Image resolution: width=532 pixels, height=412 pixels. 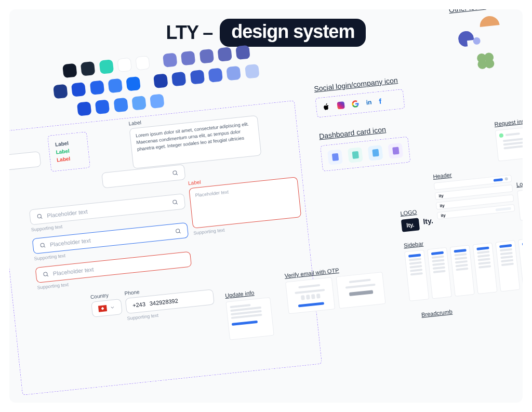 I want to click on login-heading: Login/sign up, so click(x=520, y=181).